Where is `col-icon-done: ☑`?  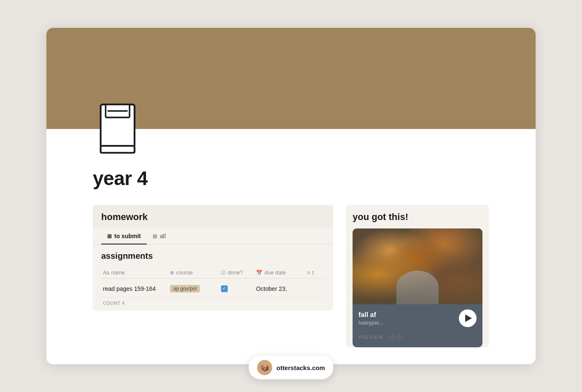 col-icon-done: ☑ is located at coordinates (224, 273).